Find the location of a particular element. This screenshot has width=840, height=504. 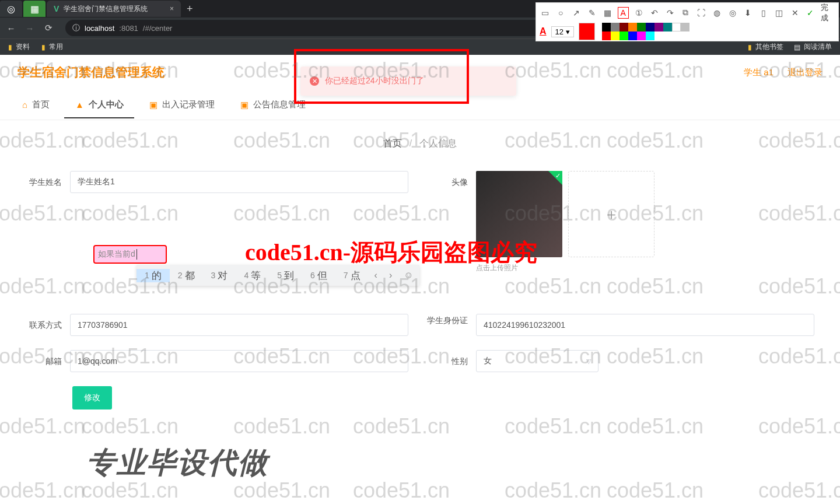

reload-icon: ⟳ is located at coordinates (48, 28).